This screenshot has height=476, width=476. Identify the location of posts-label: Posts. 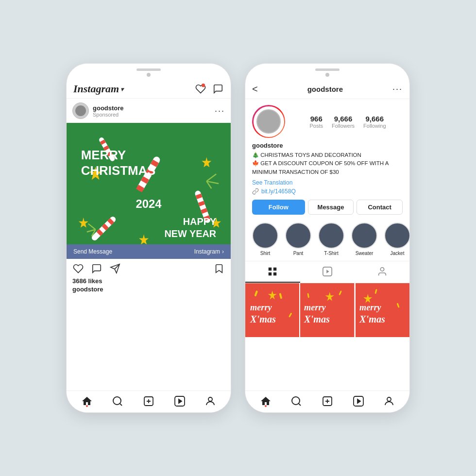
(316, 126).